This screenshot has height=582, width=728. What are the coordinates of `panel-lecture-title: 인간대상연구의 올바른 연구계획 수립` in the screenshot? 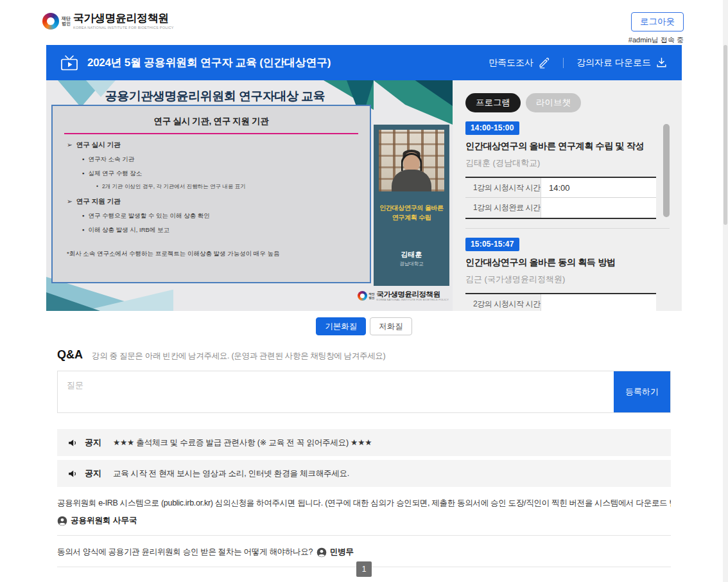 It's located at (412, 213).